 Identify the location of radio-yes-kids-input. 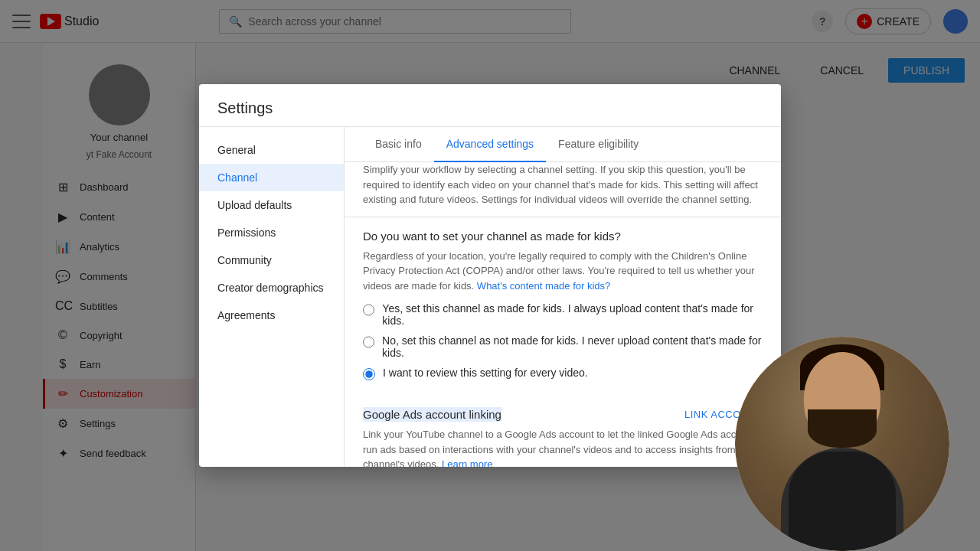
(369, 310).